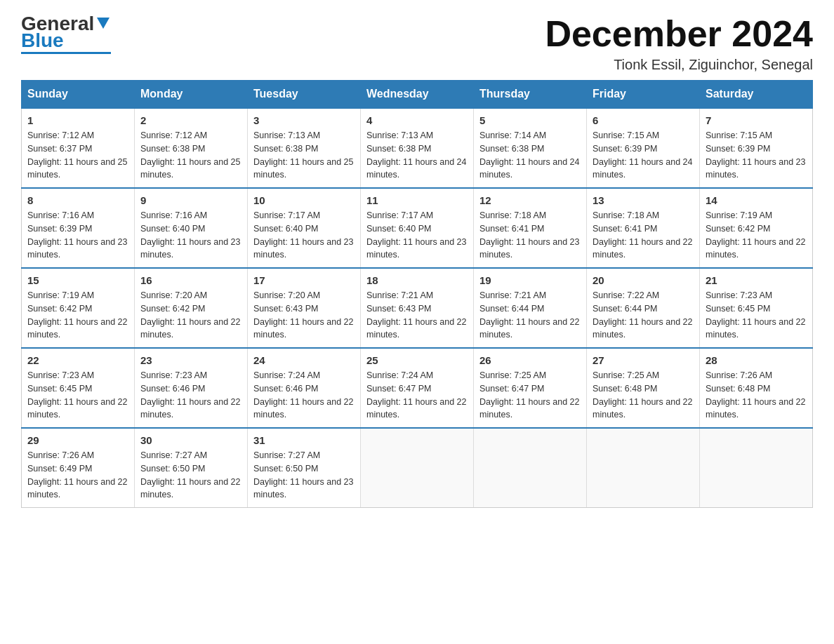  I want to click on day-number: 14, so click(756, 201).